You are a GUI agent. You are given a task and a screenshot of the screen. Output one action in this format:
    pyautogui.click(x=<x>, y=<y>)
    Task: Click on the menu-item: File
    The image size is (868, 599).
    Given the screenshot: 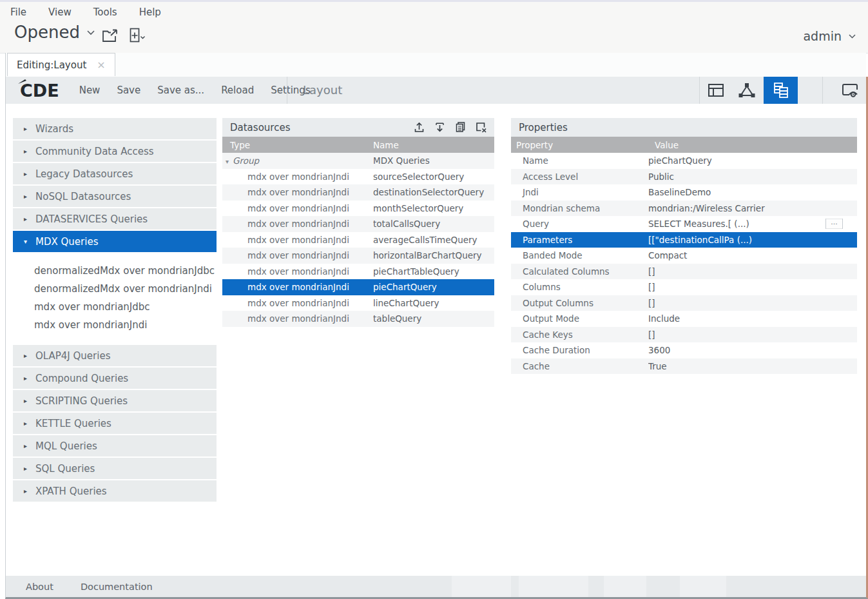 What is the action you would take?
    pyautogui.click(x=18, y=12)
    